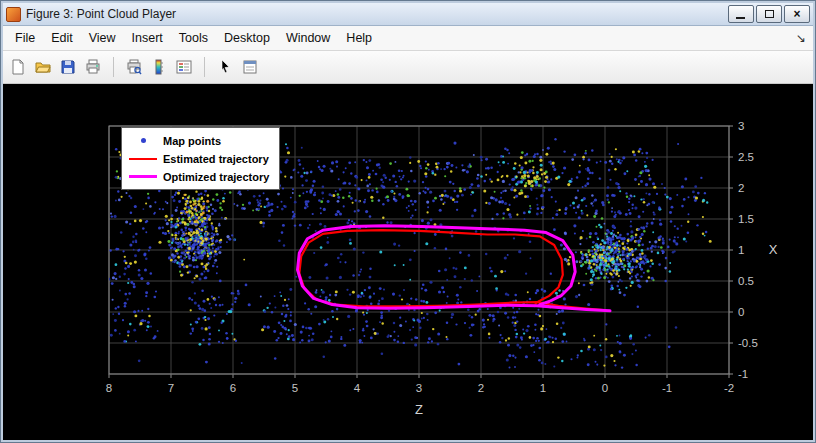  Describe the element at coordinates (419, 410) in the screenshot. I see `svg-text: Z` at that location.